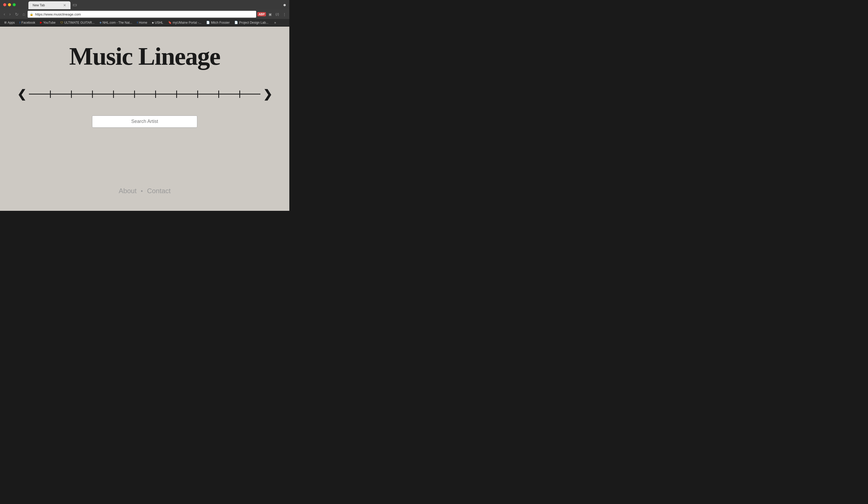  What do you see at coordinates (208, 22) in the screenshot?
I see `bookmark-icon-mitch: 📄` at bounding box center [208, 22].